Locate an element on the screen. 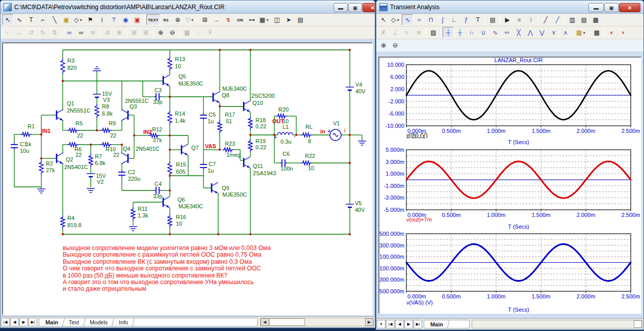 The height and width of the screenshot is (331, 644). scale-mode-button: ∿ is located at coordinates (407, 20).